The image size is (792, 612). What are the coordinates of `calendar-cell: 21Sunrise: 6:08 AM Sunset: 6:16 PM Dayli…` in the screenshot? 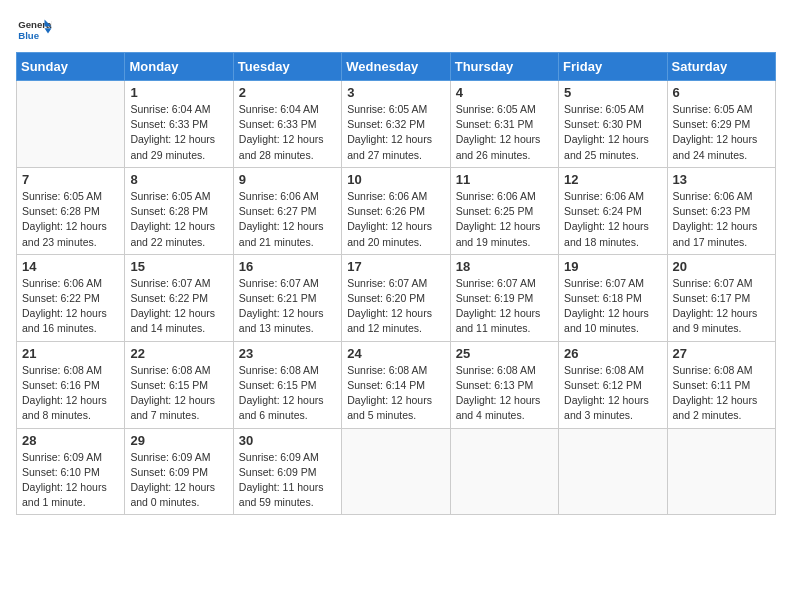 It's located at (71, 384).